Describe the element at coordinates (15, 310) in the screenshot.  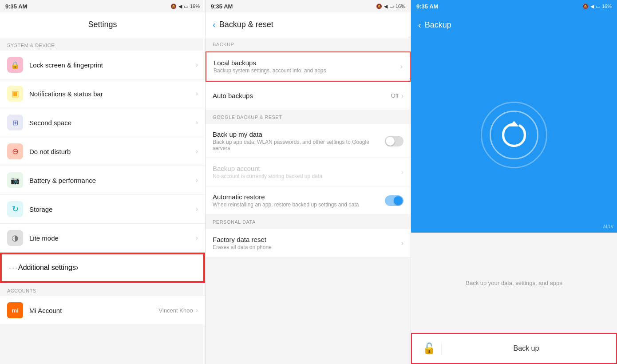
I see `mi-account-icon: mi` at that location.